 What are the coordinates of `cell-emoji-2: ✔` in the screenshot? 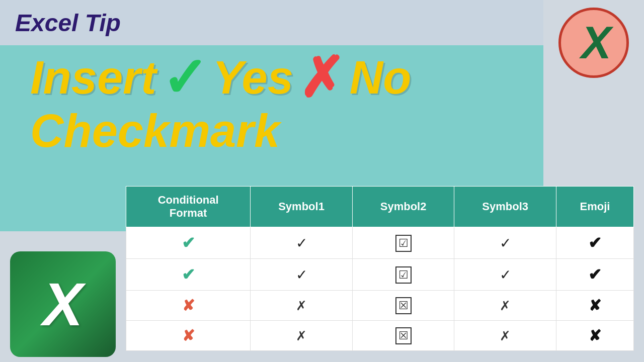 It's located at (595, 275).